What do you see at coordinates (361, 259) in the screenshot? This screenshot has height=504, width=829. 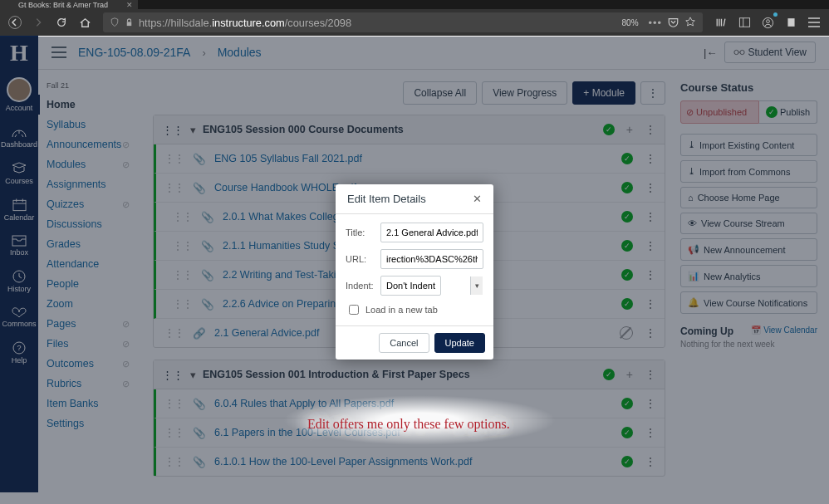 I see `url-label: URL:` at bounding box center [361, 259].